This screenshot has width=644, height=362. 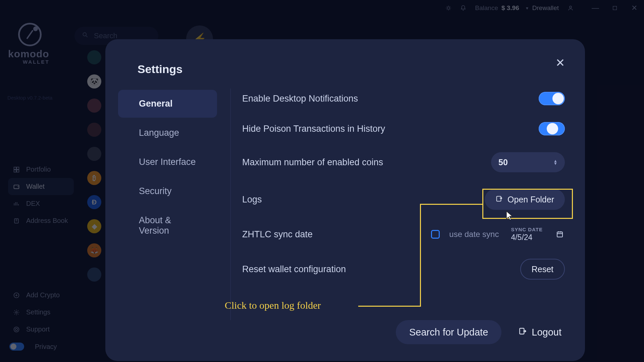 I want to click on tab-security: Security, so click(x=168, y=191).